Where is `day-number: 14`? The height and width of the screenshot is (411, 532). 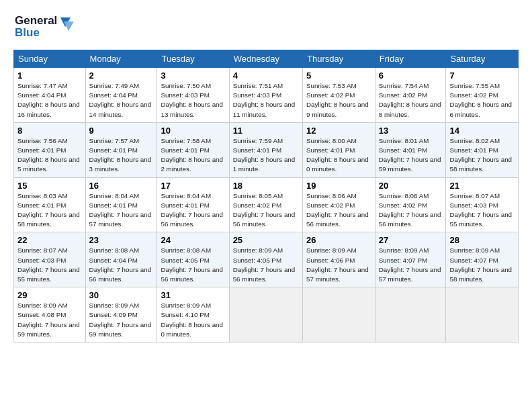
day-number: 14 is located at coordinates (482, 130).